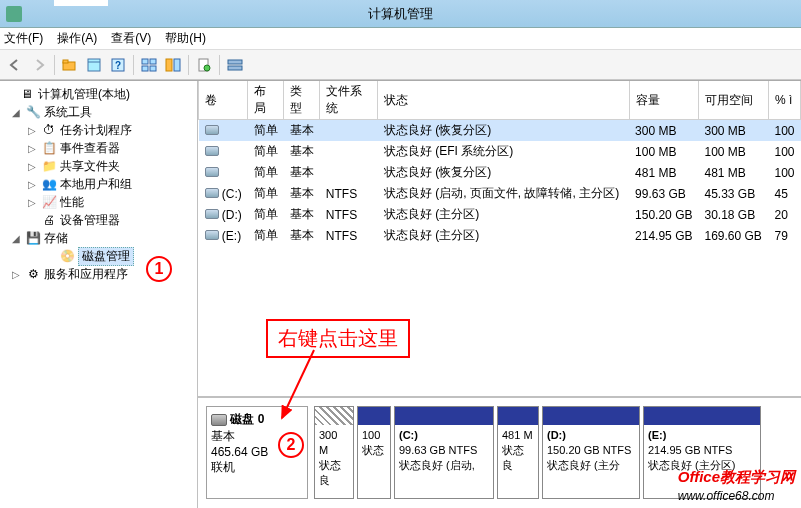 This screenshot has width=801, height=508. I want to click on app-icon, so click(14, 14).